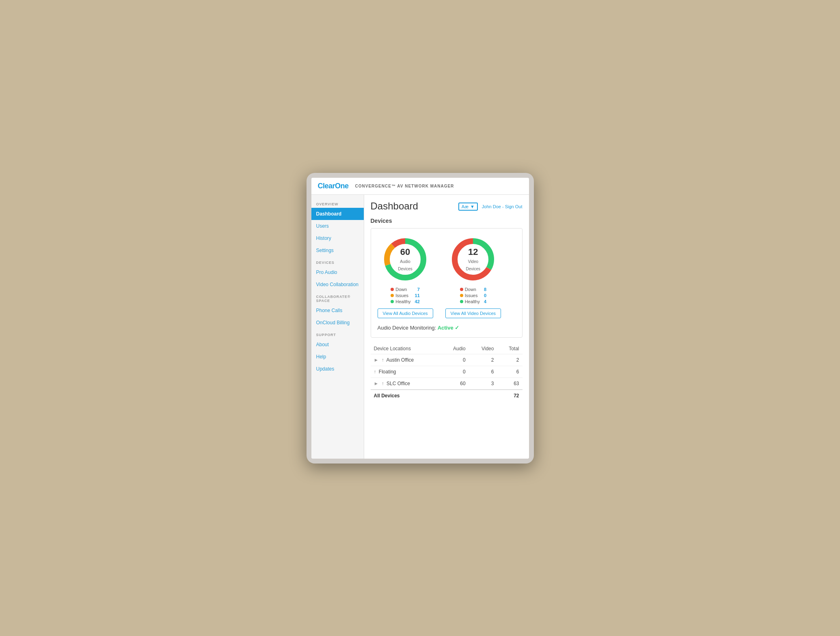 Image resolution: width=840 pixels, height=636 pixels. I want to click on col-audio: Audio, so click(455, 349).